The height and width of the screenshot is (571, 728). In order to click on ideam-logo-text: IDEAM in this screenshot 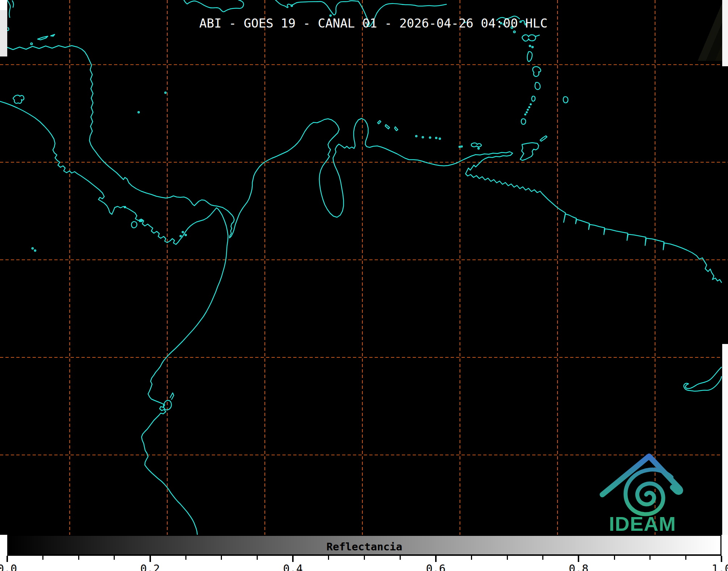, I will do `click(645, 524)`.